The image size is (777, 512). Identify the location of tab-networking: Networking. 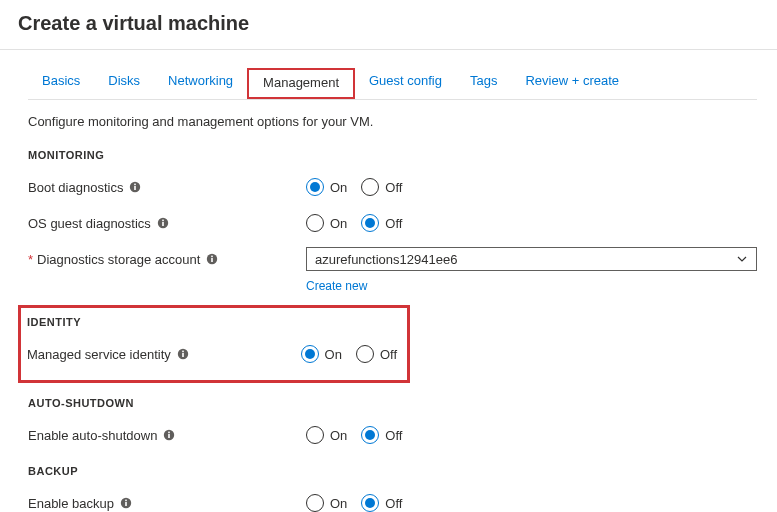
(200, 84).